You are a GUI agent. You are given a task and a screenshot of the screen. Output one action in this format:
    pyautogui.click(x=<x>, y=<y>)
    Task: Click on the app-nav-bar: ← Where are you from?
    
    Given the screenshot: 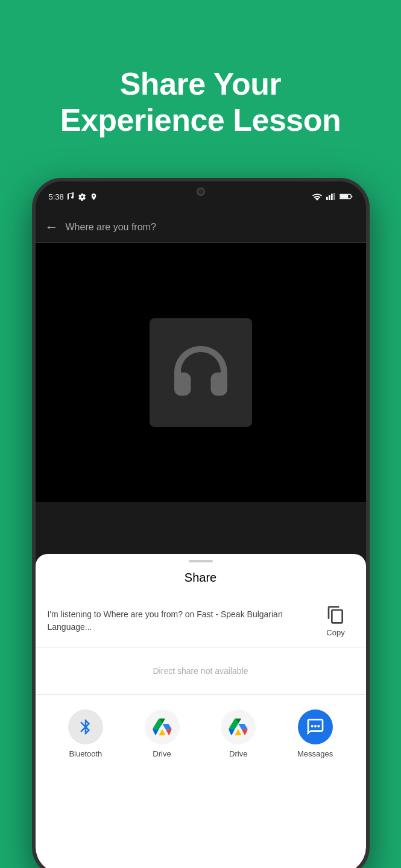 What is the action you would take?
    pyautogui.click(x=201, y=227)
    